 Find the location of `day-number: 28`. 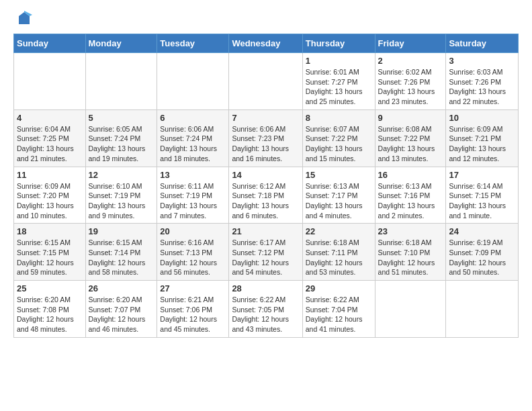

day-number: 28 is located at coordinates (265, 289).